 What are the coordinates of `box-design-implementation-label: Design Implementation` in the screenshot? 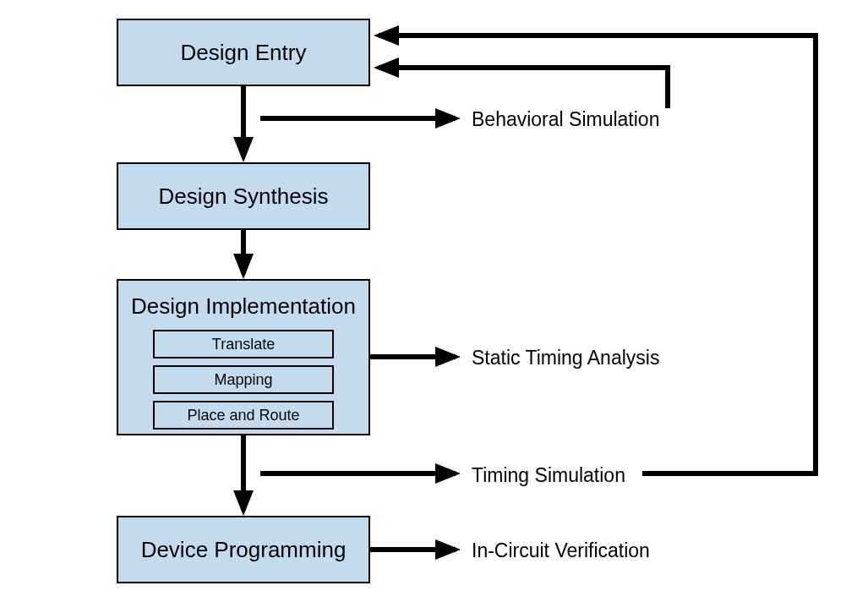 It's located at (243, 306).